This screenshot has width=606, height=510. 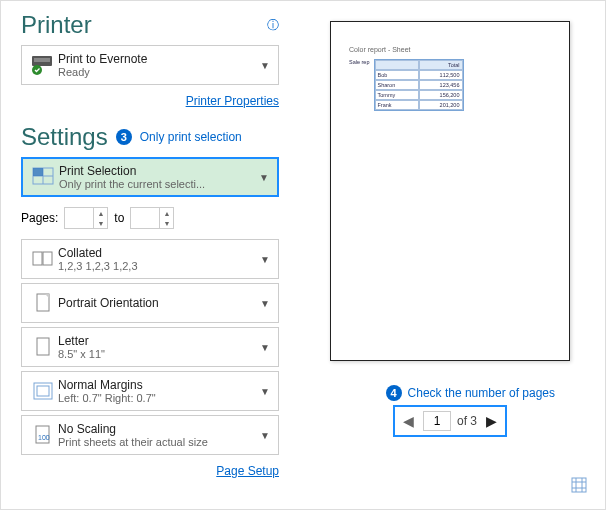 What do you see at coordinates (150, 391) in the screenshot?
I see `margins-dropdown: Normal Margins Left: 0.7" Right: 0.7" ▼` at bounding box center [150, 391].